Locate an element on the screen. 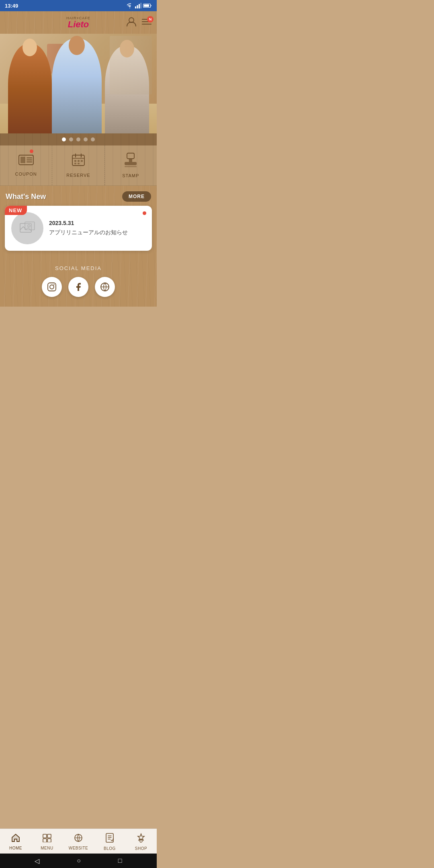  logo: HAIR×CAFE Lieto is located at coordinates (78, 23).